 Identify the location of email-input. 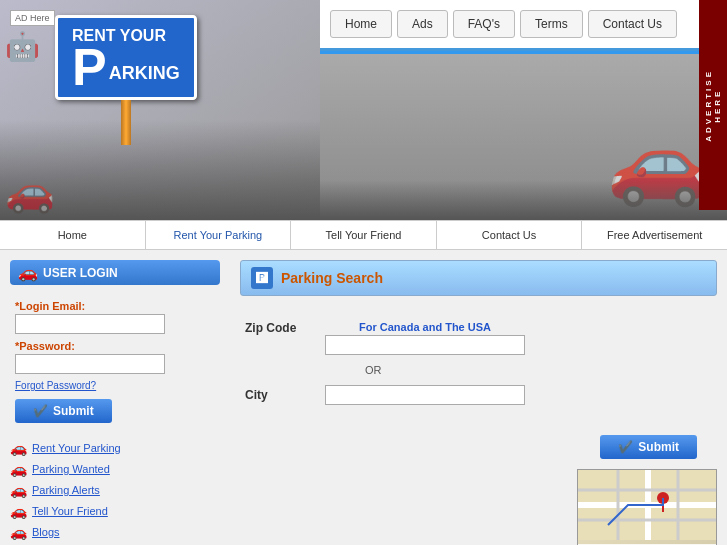
(90, 324).